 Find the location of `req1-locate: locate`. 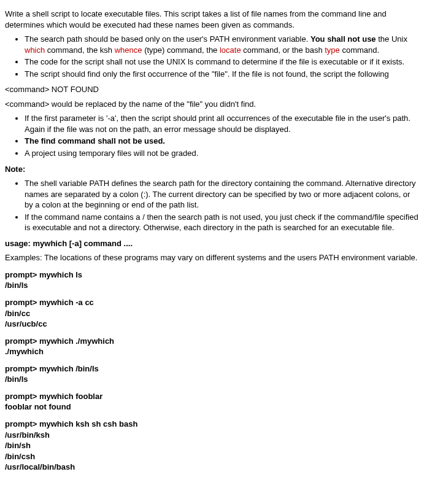

req1-locate: locate is located at coordinates (231, 50).